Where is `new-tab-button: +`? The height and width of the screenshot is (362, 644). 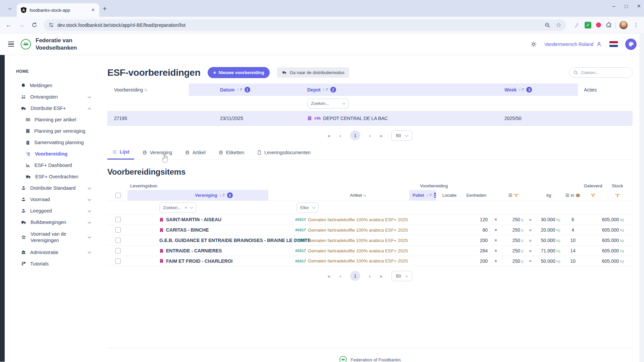
new-tab-button: + is located at coordinates (105, 9).